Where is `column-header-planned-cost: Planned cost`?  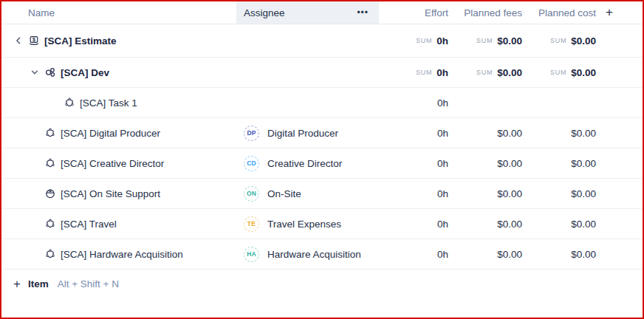
column-header-planned-cost: Planned cost is located at coordinates (559, 13).